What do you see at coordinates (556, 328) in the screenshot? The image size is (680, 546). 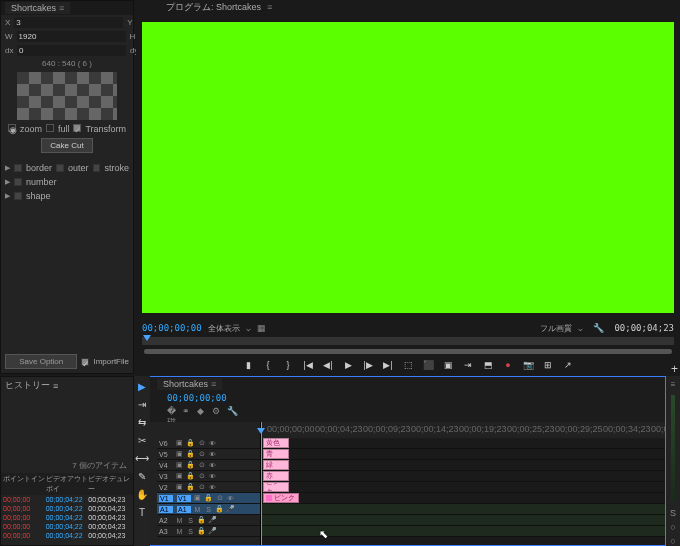 I see `quality-dropdown: フル画質` at bounding box center [556, 328].